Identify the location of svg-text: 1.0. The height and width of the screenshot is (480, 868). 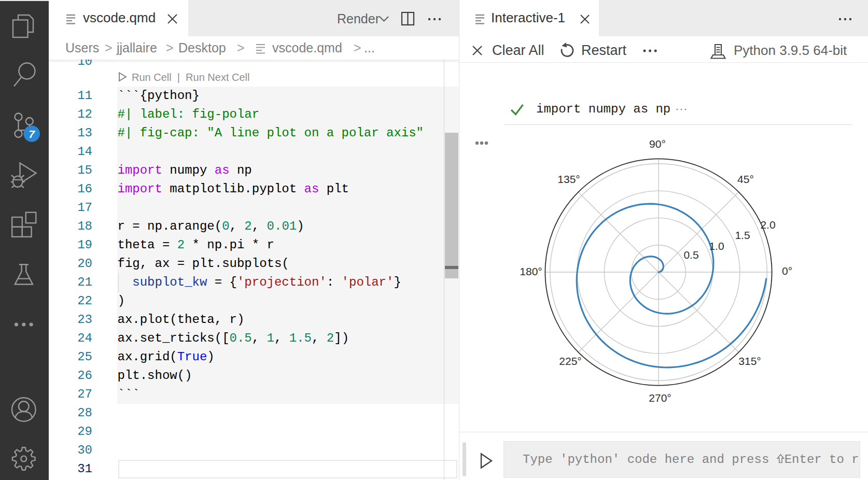
(717, 246).